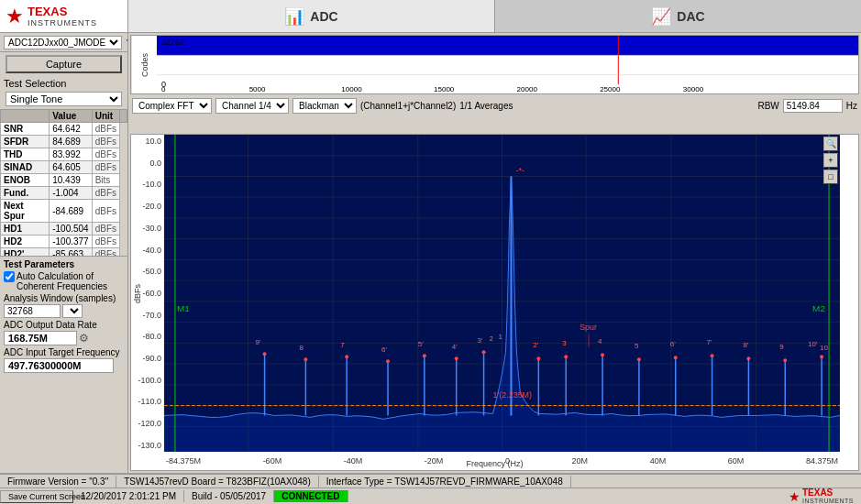 This screenshot has width=861, height=504. I want to click on table-row: HD2'-85.663dBFs, so click(64, 253).